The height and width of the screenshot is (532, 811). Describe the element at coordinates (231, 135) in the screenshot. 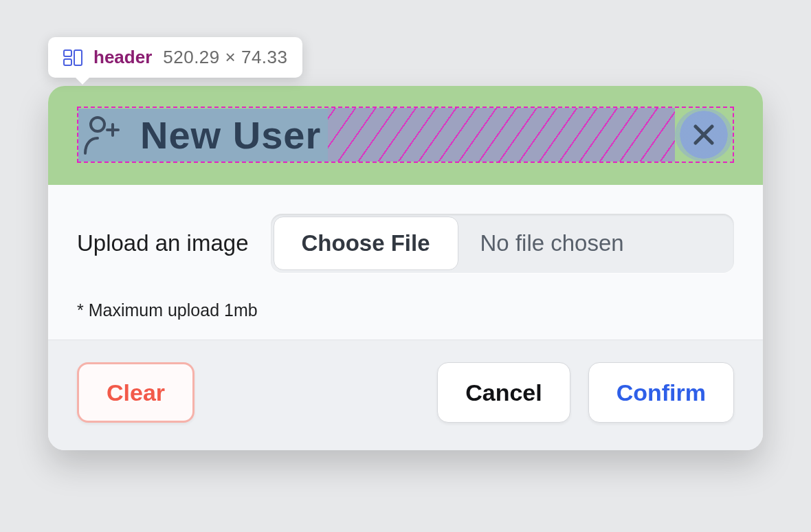

I see `dialog-title: New User` at that location.